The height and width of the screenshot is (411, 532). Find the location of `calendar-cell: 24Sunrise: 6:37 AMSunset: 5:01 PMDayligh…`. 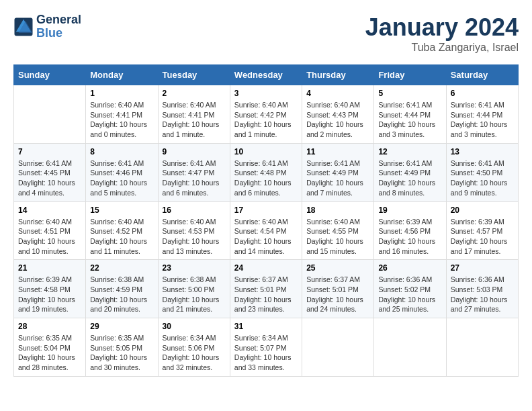

calendar-cell: 24Sunrise: 6:37 AMSunset: 5:01 PMDayligh… is located at coordinates (266, 289).